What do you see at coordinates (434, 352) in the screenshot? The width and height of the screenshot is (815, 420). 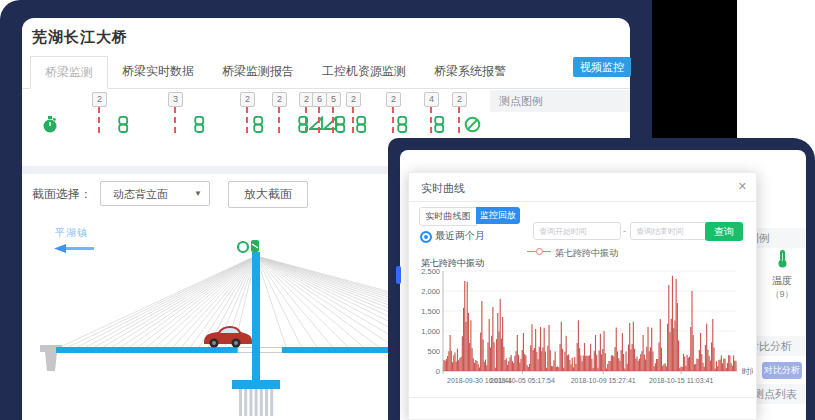 I see `svg-text: 500` at bounding box center [434, 352].